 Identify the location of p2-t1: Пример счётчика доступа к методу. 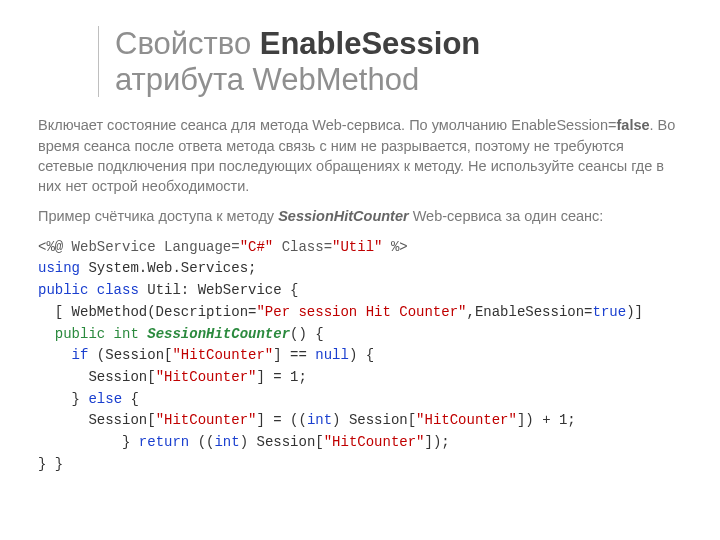
(158, 216).